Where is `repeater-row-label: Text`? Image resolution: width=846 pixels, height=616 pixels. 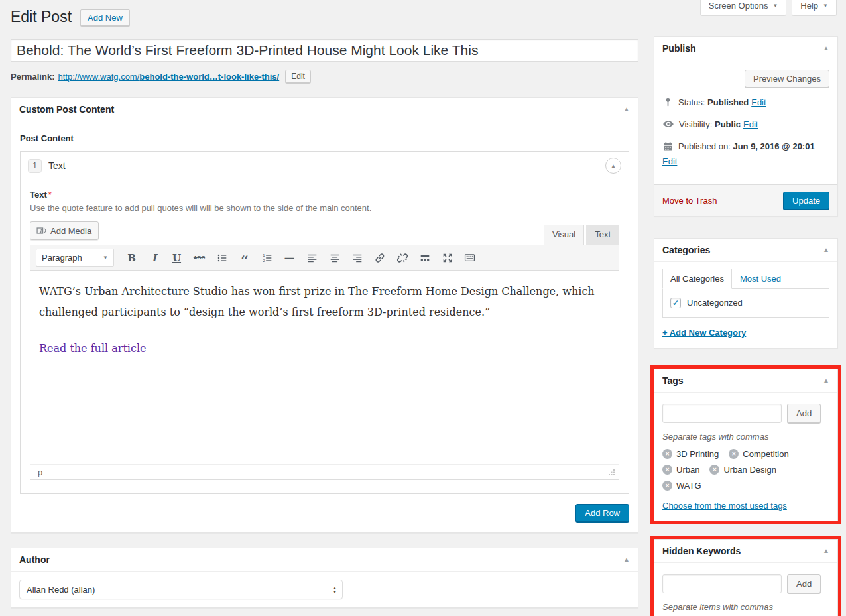
repeater-row-label: Text is located at coordinates (57, 166).